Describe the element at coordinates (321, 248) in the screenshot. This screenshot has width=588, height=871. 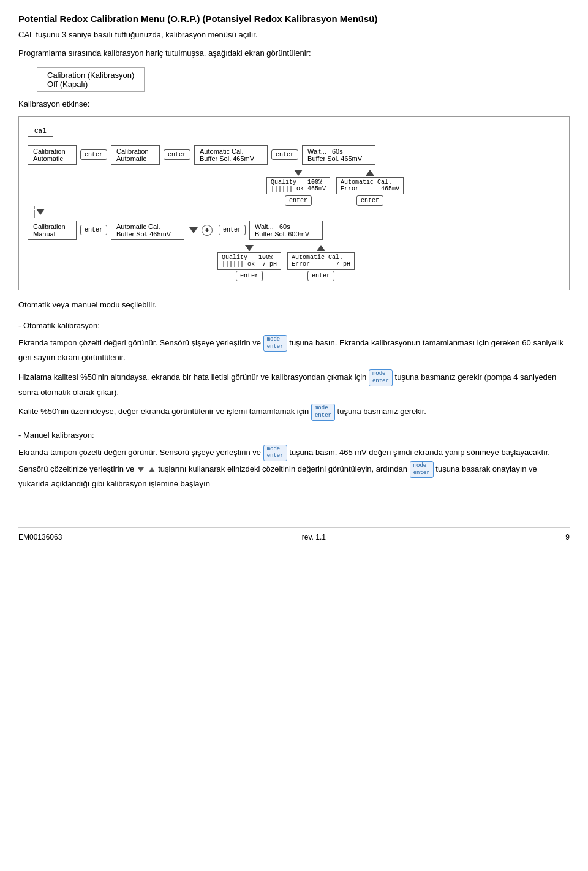
I see `up-arrow-autocal2` at that location.